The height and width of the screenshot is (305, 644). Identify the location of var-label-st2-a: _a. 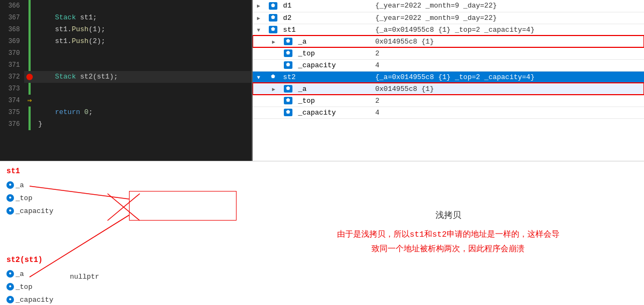
(20, 274).